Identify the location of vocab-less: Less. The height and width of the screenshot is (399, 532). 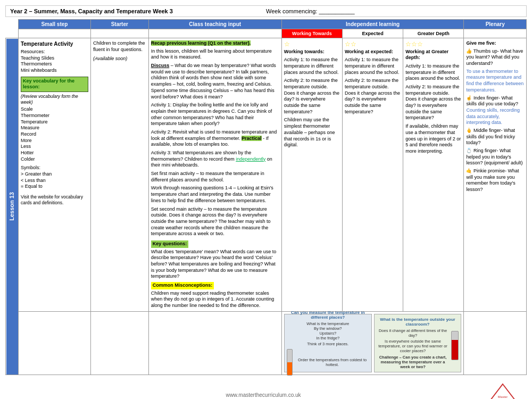
(54, 147).